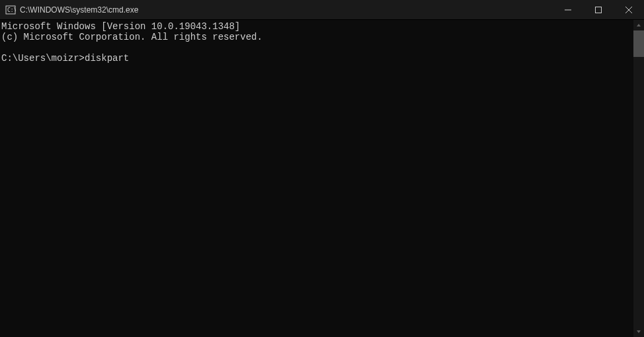  Describe the element at coordinates (12, 11) in the screenshot. I see `svg-text: C:\` at that location.